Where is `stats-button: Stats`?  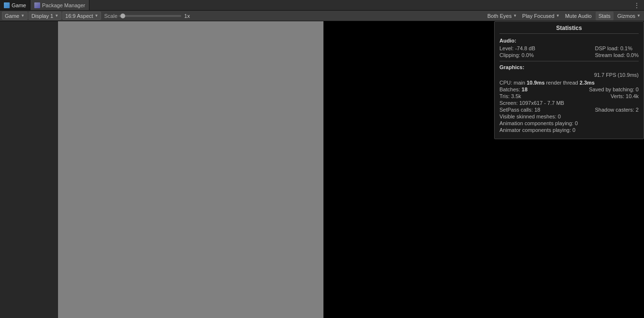 stats-button: Stats is located at coordinates (604, 16).